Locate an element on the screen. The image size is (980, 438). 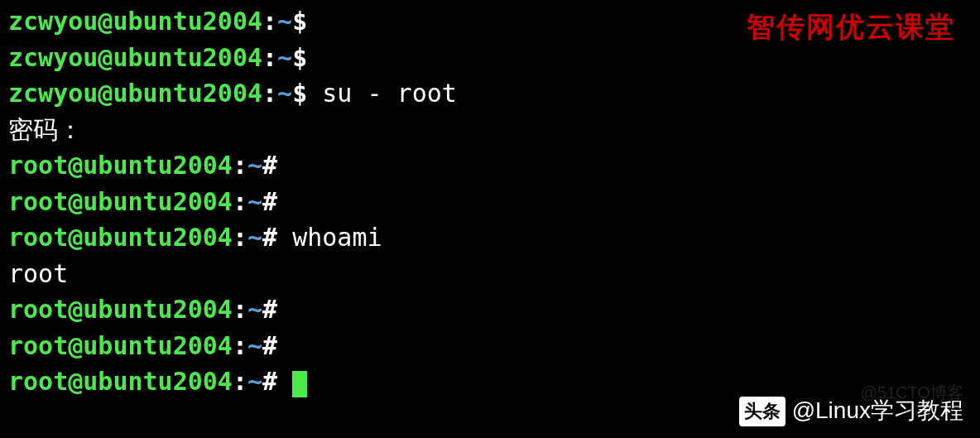
toutiao-badge: 头条 is located at coordinates (762, 412).